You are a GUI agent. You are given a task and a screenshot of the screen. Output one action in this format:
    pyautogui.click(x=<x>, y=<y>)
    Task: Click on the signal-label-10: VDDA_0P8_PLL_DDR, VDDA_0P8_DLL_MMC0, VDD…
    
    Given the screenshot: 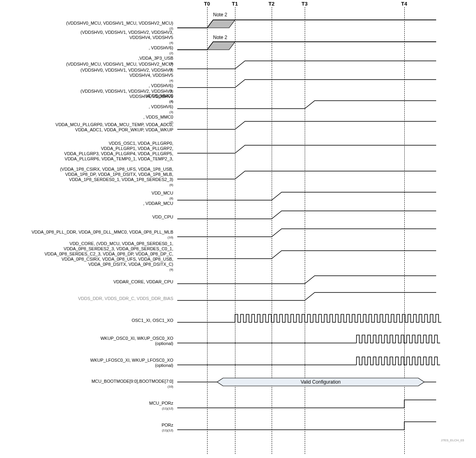 What is the action you would take?
    pyautogui.click(x=88, y=235)
    